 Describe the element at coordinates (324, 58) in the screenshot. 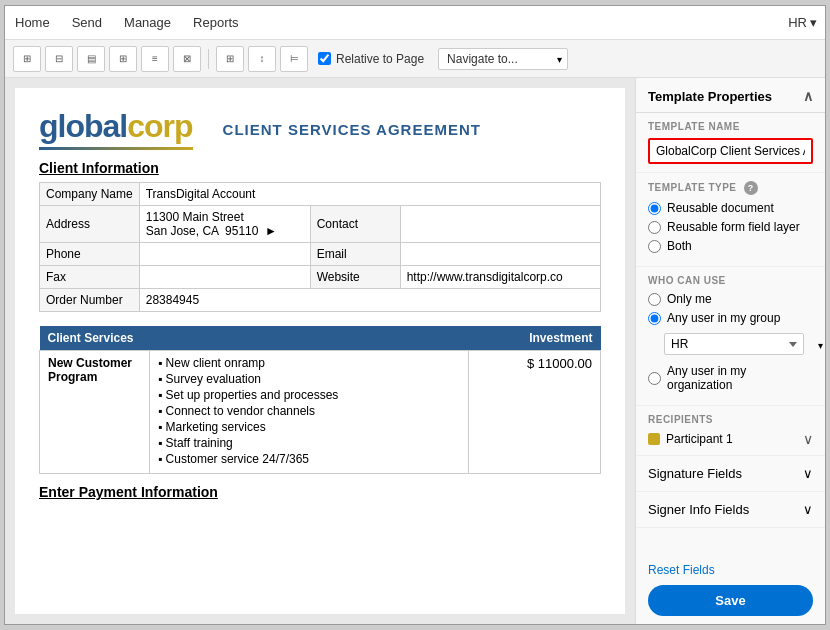

I see `relative-checkbox` at that location.